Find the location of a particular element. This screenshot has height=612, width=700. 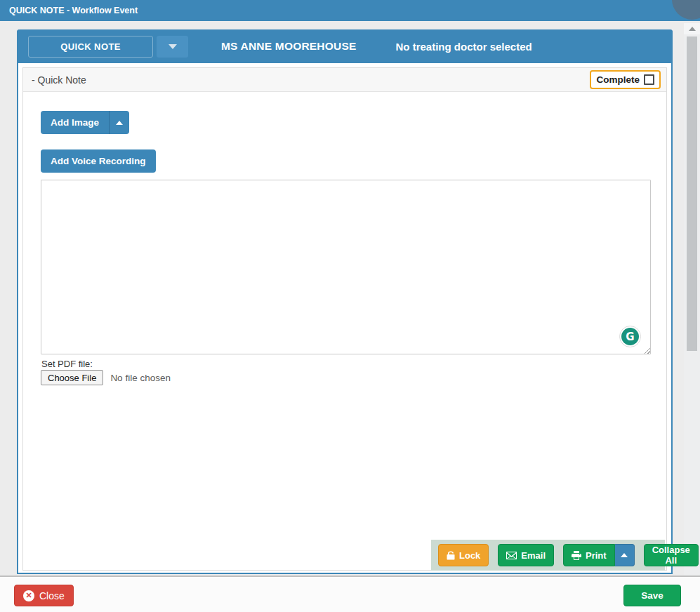

print-icon is located at coordinates (576, 556).